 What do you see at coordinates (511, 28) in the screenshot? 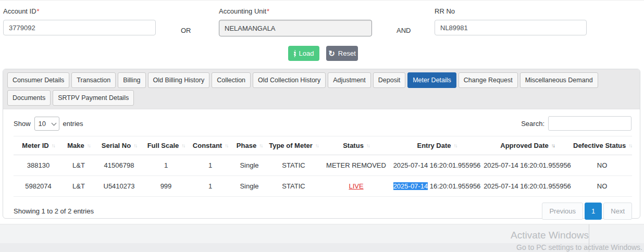
I see `rr-no-input` at bounding box center [511, 28].